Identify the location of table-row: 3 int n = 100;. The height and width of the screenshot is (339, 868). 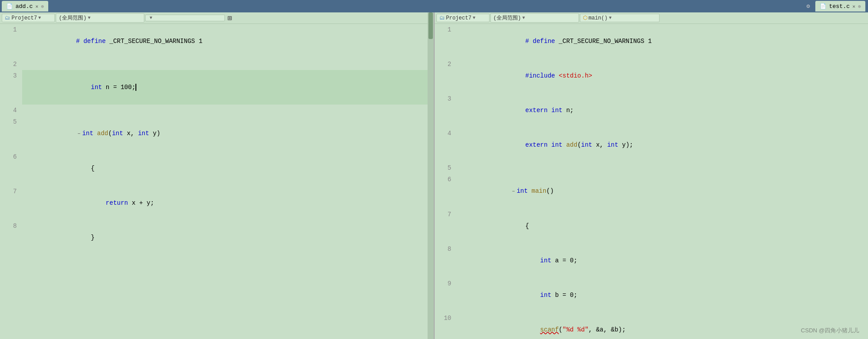
(217, 87).